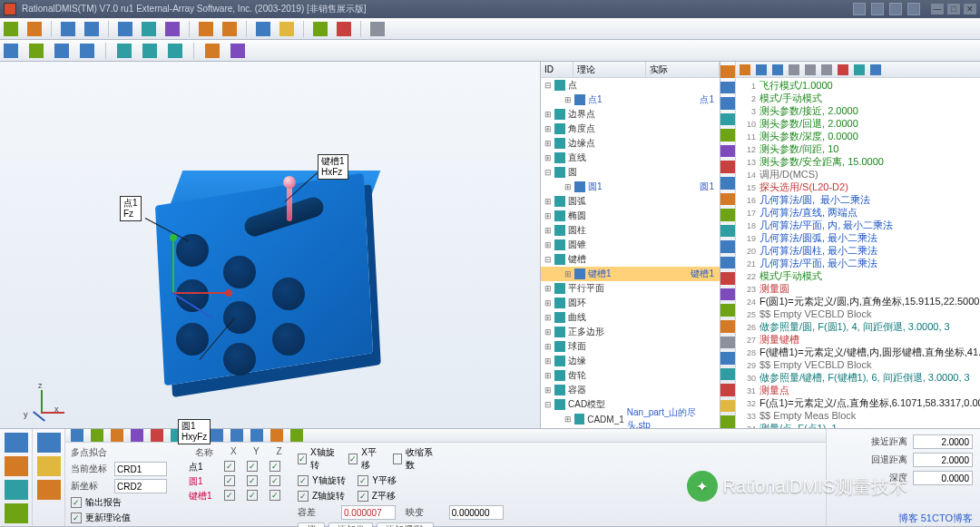 The height and width of the screenshot is (527, 980). Describe the element at coordinates (62, 51) in the screenshot. I see `back-icon` at that location.